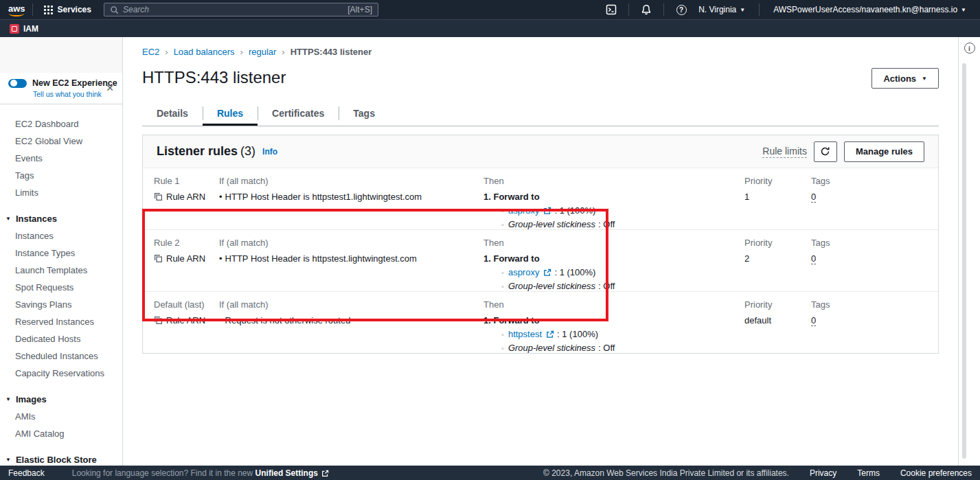 This screenshot has width=980, height=480. Describe the element at coordinates (61, 339) in the screenshot. I see `sidebar-item-dedicated-hosts: Dedicated Hosts` at that location.